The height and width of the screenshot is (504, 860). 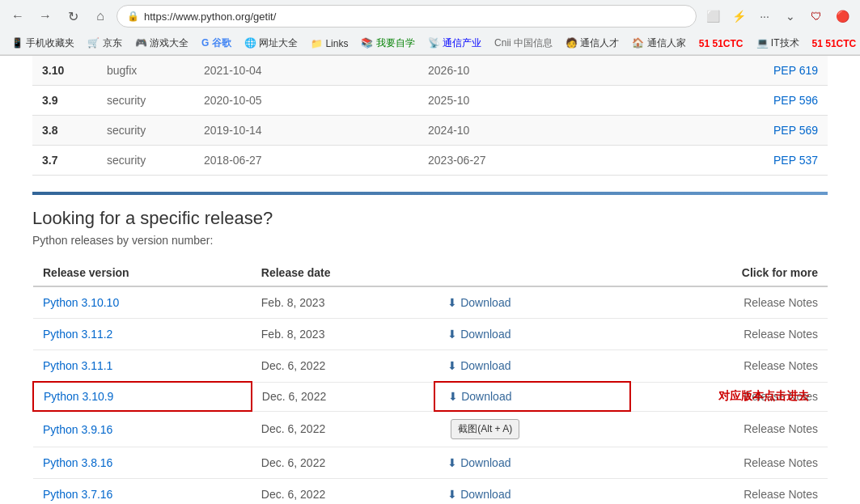 I want to click on annotation-text: 对应版本点击进去, so click(x=764, y=396).